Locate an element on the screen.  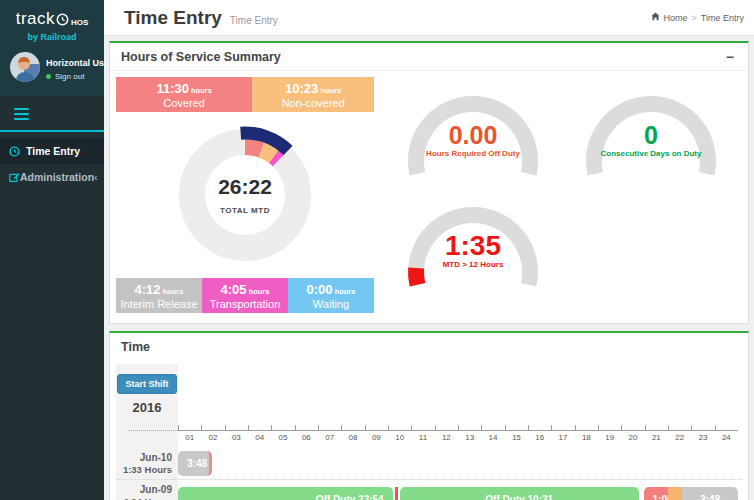
sidebar-header: track HOS by Railroad Horizontal Us... S… is located at coordinates (52, 48).